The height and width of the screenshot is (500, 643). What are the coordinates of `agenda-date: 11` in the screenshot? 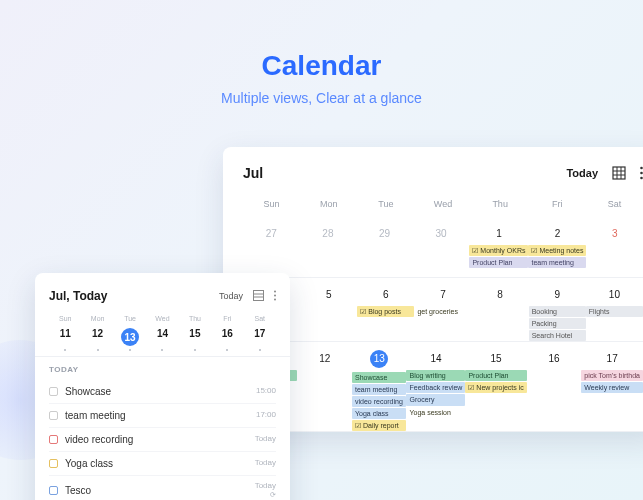 It's located at (65, 337).